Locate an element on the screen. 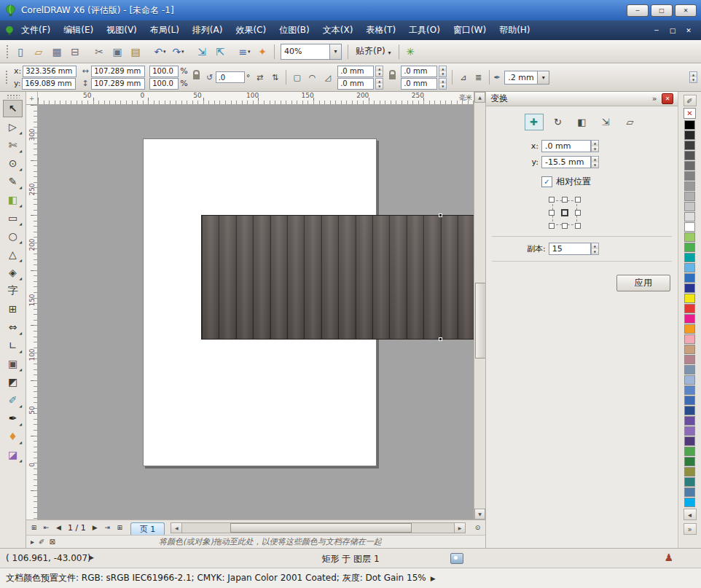  undo-button: ↶ ▾ is located at coordinates (160, 51).